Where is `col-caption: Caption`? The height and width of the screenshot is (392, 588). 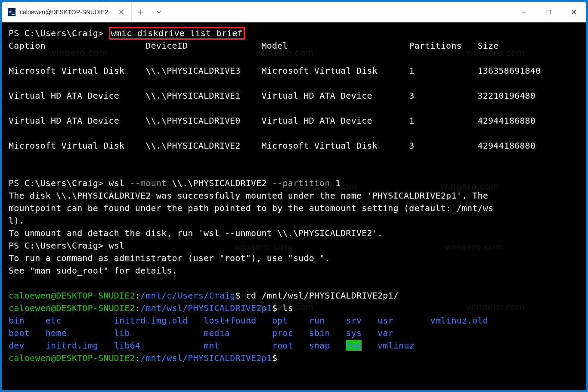 col-caption: Caption is located at coordinates (77, 46).